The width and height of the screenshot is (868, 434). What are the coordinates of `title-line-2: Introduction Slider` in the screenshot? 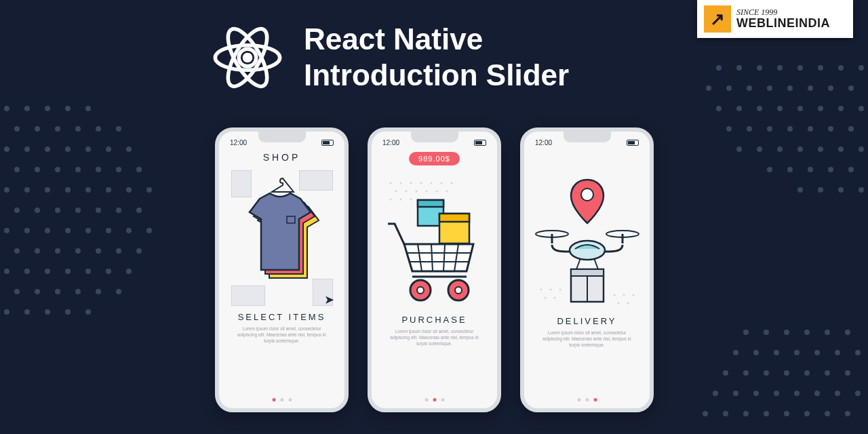 It's located at (437, 76).